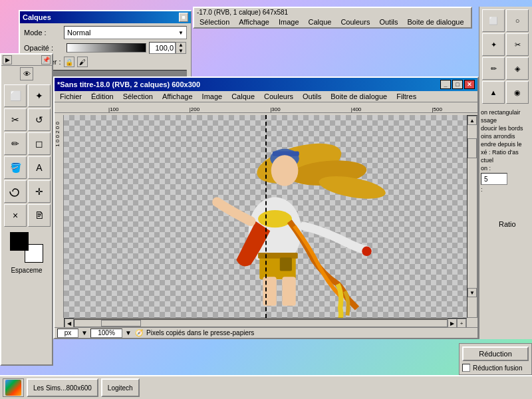  Describe the element at coordinates (452, 323) in the screenshot. I see `scroll-right-btn: ▶` at that location.